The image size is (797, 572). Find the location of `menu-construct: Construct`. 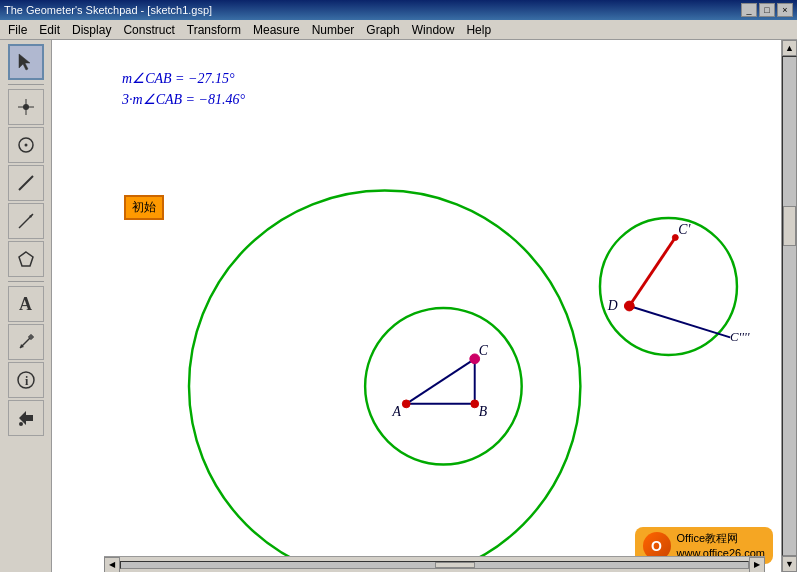

menu-construct: Construct is located at coordinates (148, 30).